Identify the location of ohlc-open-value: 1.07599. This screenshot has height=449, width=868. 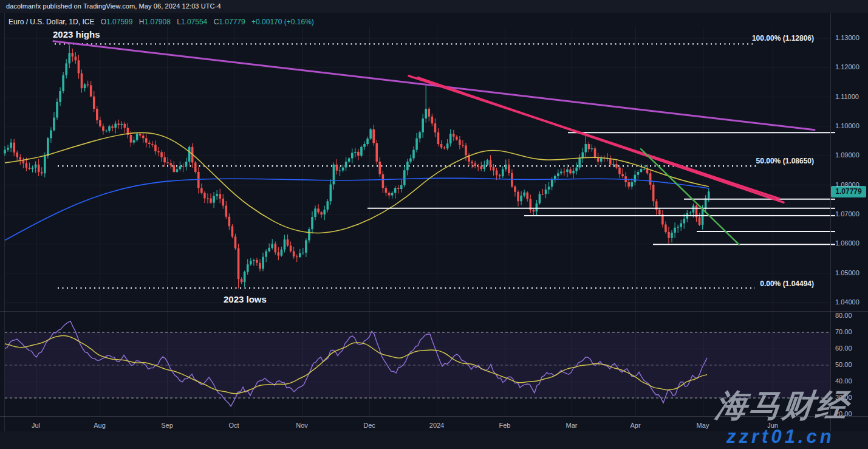
(119, 22).